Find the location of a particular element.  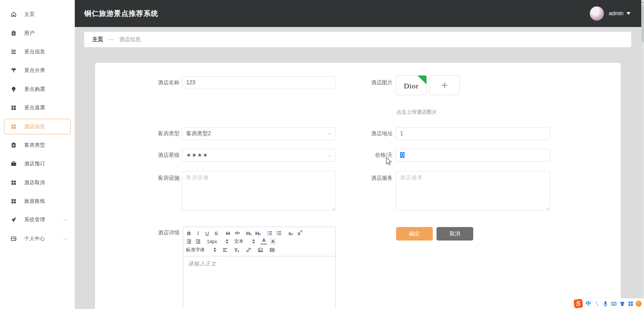

rich-text-editor: BIUS</>H1H2123x2x214px文本AA标准字体Tx 请输入正文 is located at coordinates (259, 268).